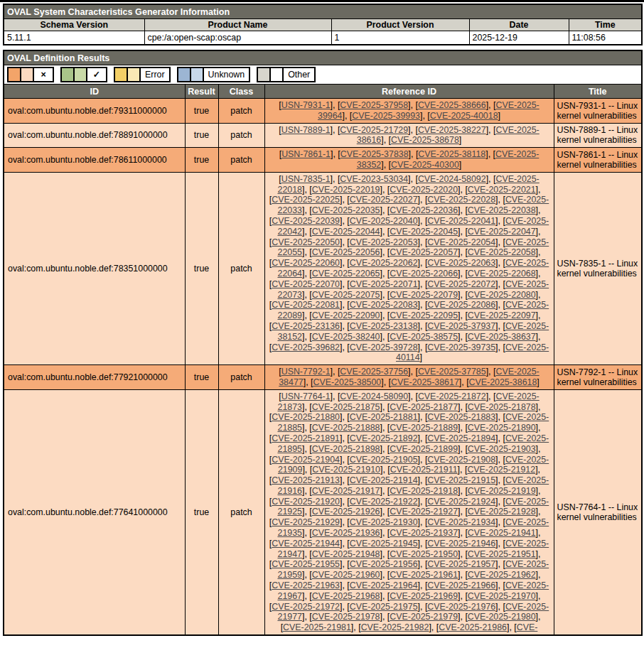 This screenshot has height=670, width=644. What do you see at coordinates (502, 190) in the screenshot?
I see `reference-link: CVE-2025-22021` at bounding box center [502, 190].